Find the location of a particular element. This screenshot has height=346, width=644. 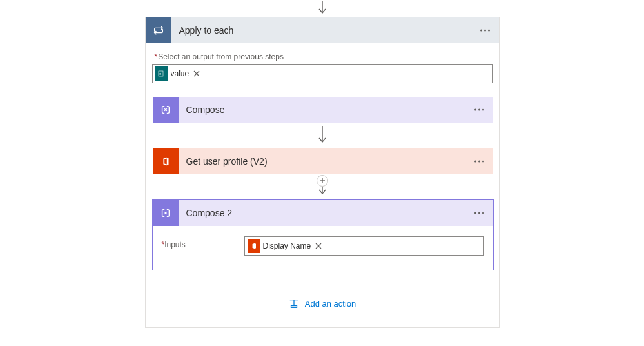

token-value: s value is located at coordinates (179, 74).